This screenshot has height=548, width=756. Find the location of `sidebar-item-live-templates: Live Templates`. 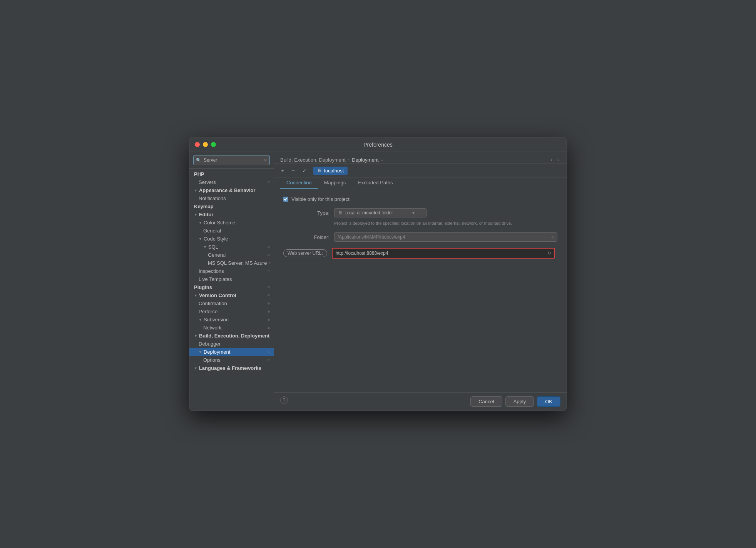

sidebar-item-live-templates: Live Templates is located at coordinates (232, 279).